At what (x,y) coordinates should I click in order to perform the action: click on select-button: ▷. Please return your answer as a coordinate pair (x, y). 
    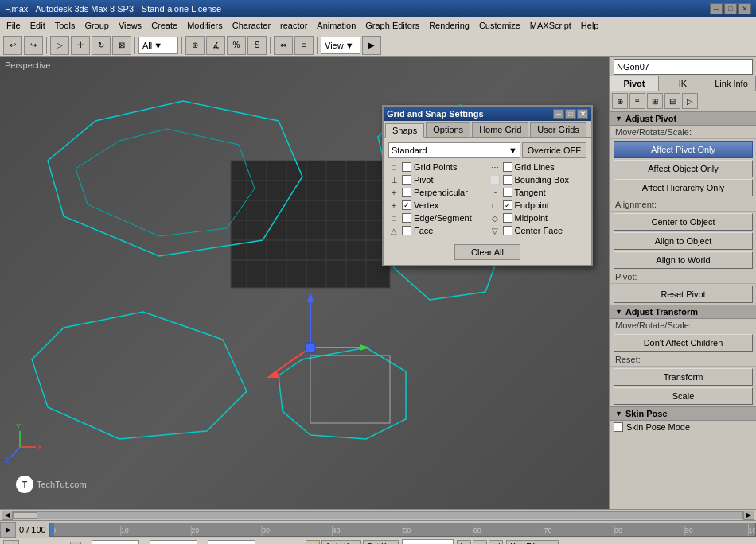
    Looking at the image, I should click on (60, 45).